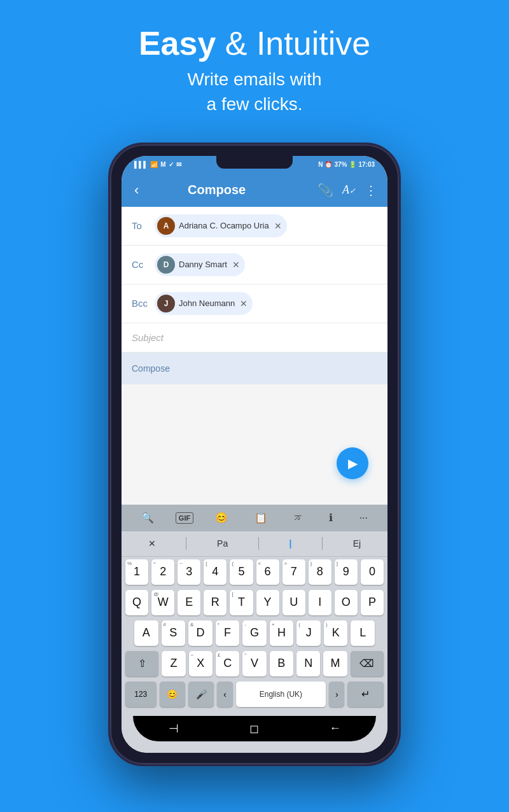 The width and height of the screenshot is (509, 812). Describe the element at coordinates (365, 694) in the screenshot. I see `enter-key: ↵` at that location.